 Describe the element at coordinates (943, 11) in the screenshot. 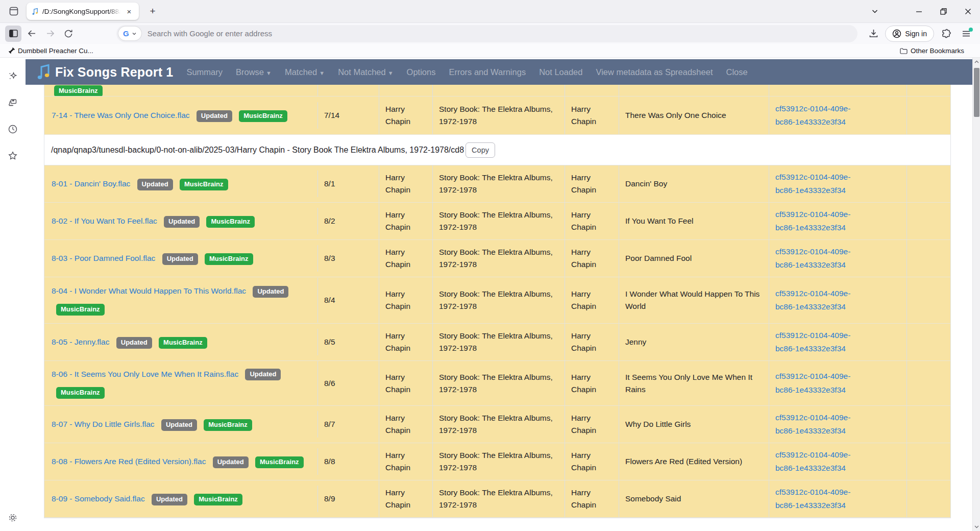

I see `restore-button` at that location.